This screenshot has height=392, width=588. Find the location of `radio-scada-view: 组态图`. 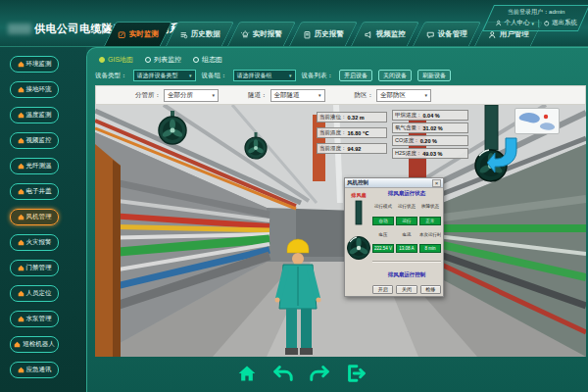

radio-scada-view: 组态图 is located at coordinates (208, 60).